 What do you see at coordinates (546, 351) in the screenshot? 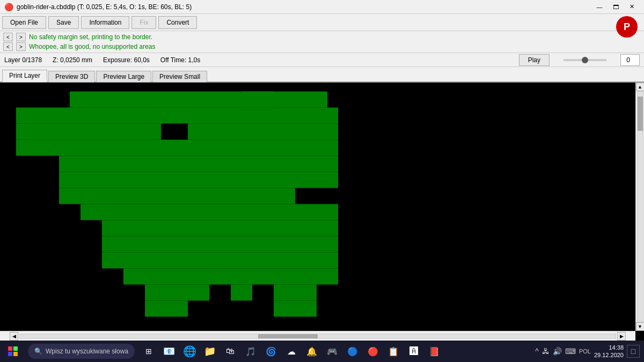
I see `network-icon: 🖧` at bounding box center [546, 351].